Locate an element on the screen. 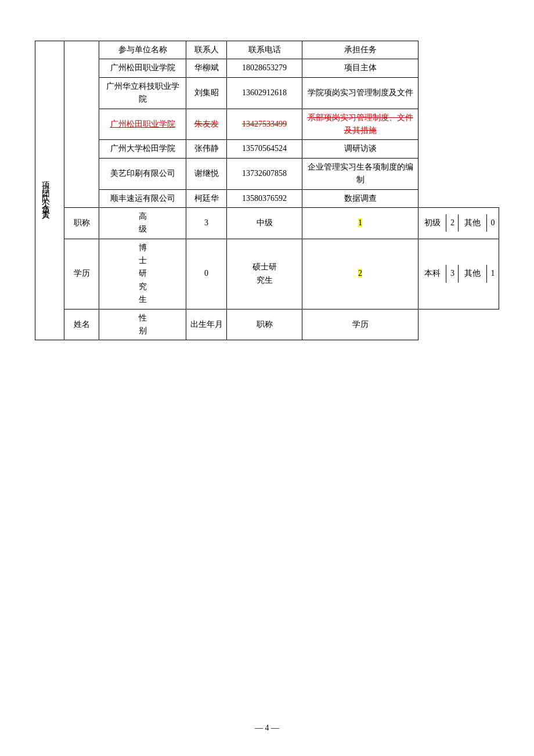 The width and height of the screenshot is (534, 756). task-3: 系部项岗实习管理制度、文件及其措施 is located at coordinates (360, 124).